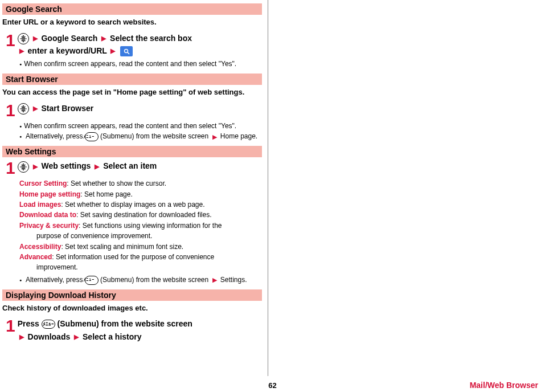 The width and height of the screenshot is (545, 392). What do you see at coordinates (40, 205) in the screenshot?
I see `setting-name: Load images` at bounding box center [40, 205].